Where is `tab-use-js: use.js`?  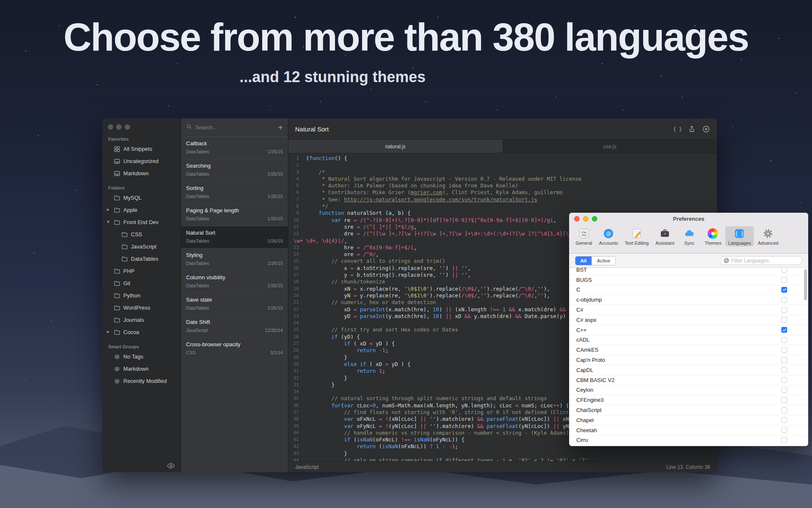 tab-use-js: use.js is located at coordinates (610, 147).